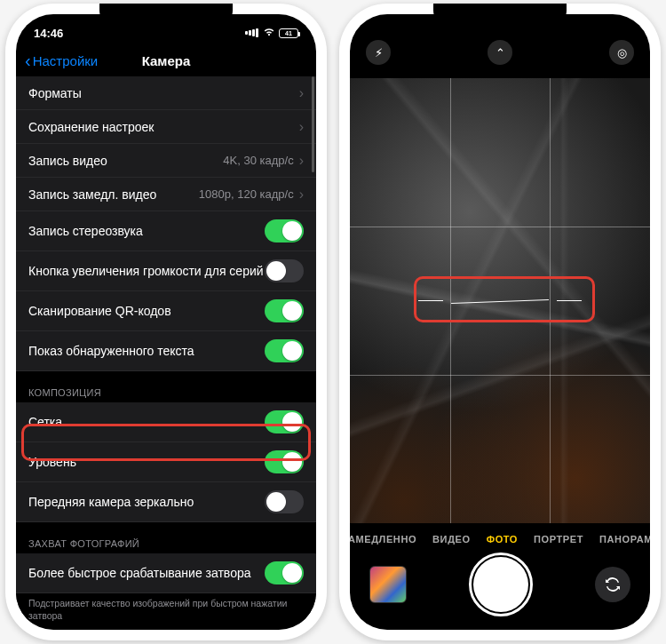  Describe the element at coordinates (284, 462) in the screenshot. I see `toggle-level` at that location.